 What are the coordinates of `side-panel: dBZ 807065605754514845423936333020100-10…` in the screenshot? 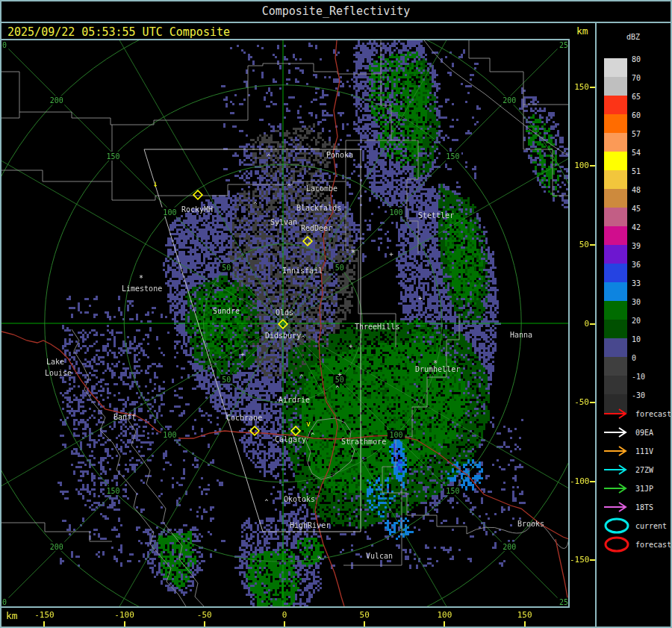 It's located at (633, 325).